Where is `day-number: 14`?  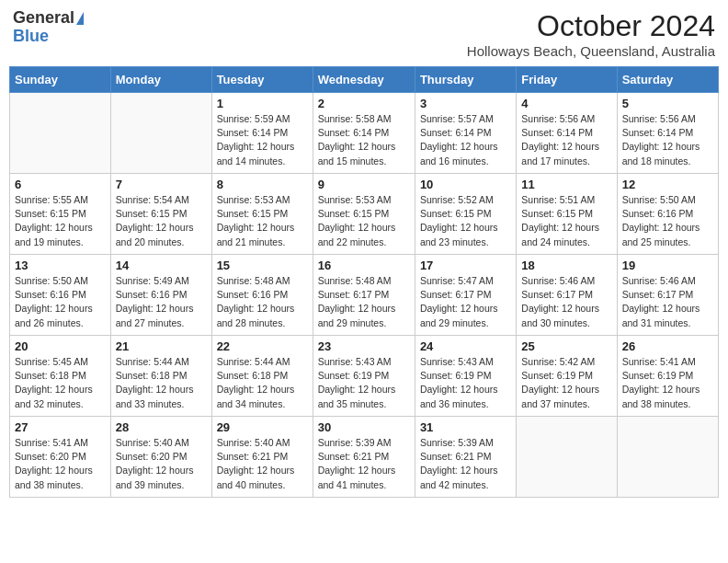
day-number: 14 is located at coordinates (162, 265).